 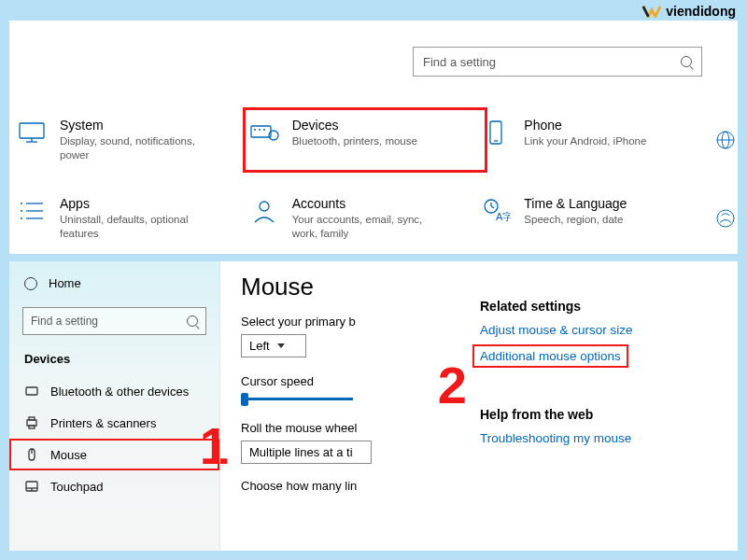 I want to click on printer-icon, so click(x=32, y=423).